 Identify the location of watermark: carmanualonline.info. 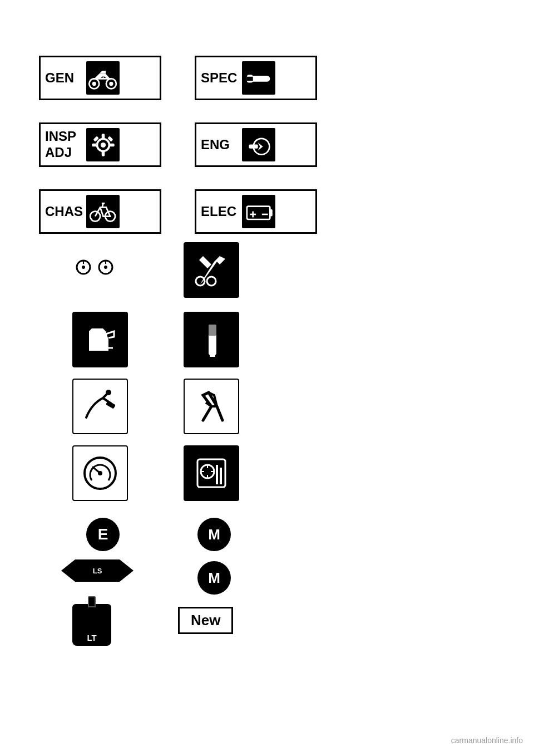
(487, 740).